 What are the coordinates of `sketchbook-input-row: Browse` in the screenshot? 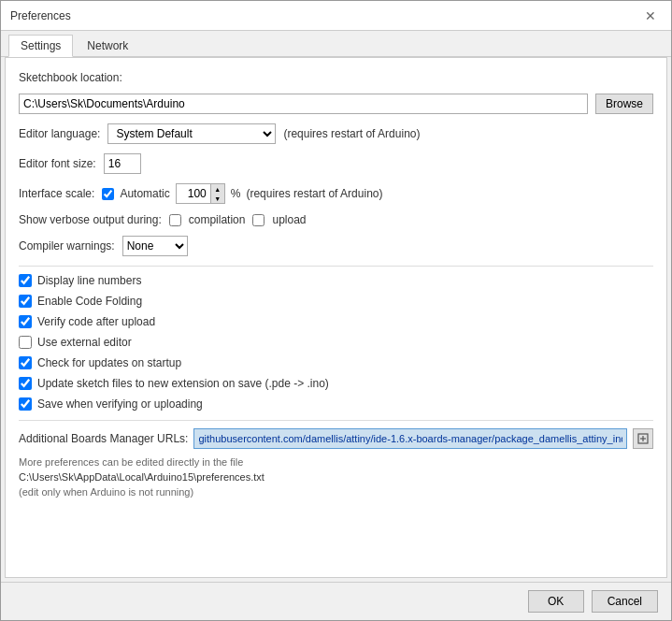 It's located at (336, 104).